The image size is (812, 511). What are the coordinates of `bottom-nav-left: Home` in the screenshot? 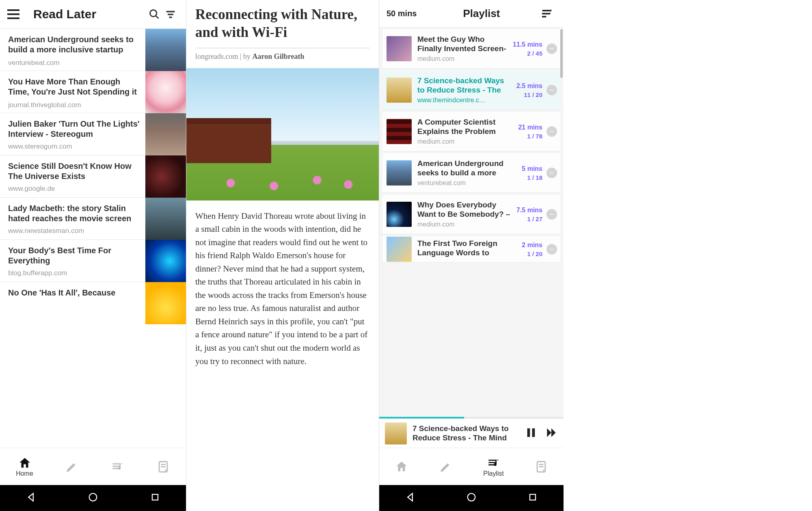 It's located at (93, 466).